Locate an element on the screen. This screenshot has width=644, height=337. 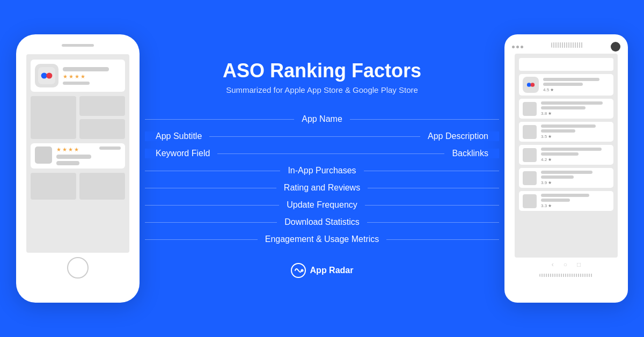
android-rating-1: 4.5 ★ is located at coordinates (576, 90).